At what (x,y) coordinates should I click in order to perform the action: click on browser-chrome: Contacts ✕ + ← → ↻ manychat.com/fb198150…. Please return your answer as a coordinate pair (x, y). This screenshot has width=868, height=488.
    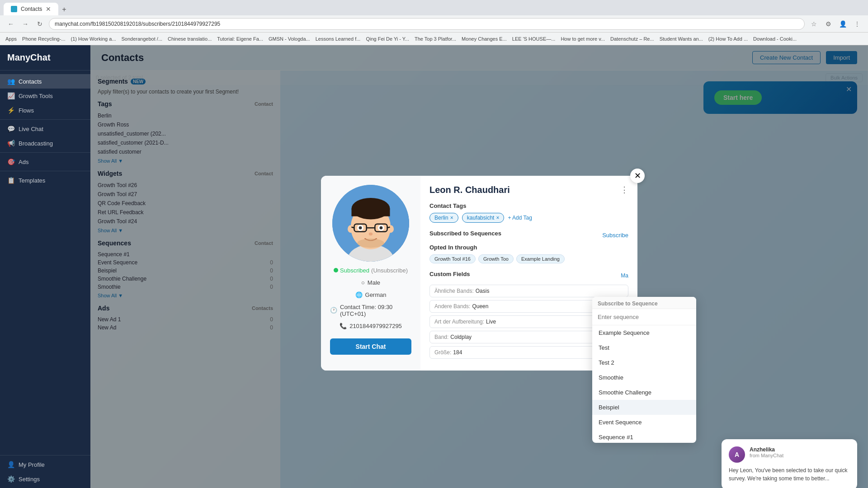
    Looking at the image, I should click on (434, 23).